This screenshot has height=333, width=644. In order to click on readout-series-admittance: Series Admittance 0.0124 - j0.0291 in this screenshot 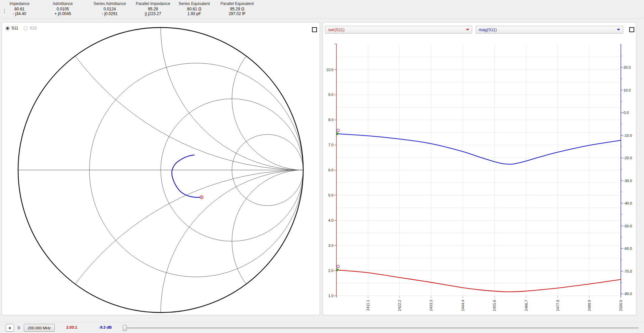, I will do `click(110, 9)`.